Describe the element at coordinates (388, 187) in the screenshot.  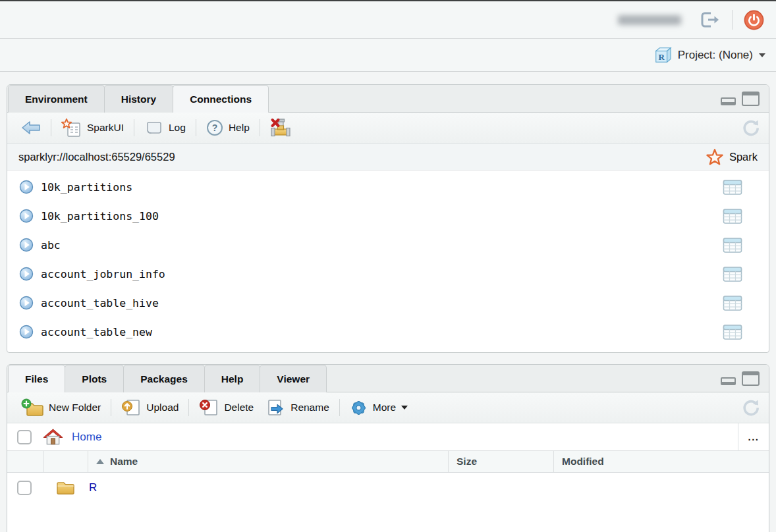
I see `table-row: 10k_partitions` at that location.